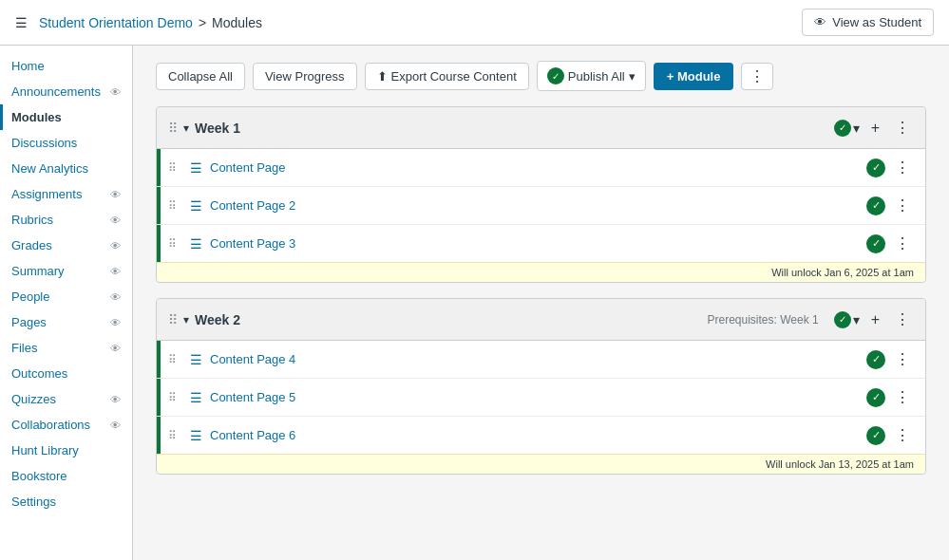 The image size is (949, 560). Describe the element at coordinates (538, 397) in the screenshot. I see `item-cp5-title: Content Page 5` at that location.